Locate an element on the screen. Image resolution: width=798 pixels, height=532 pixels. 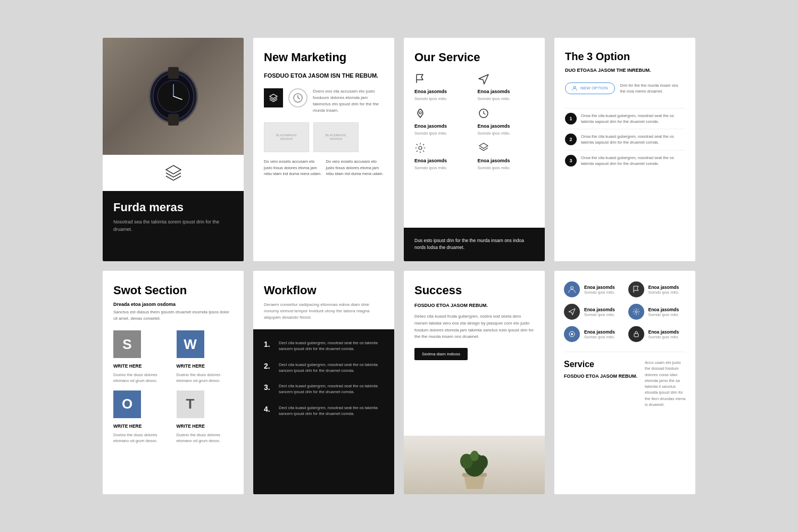
success-top: Success FOSDUO ETOA JASOM REBUM. Deteo c… is located at coordinates (475, 353).